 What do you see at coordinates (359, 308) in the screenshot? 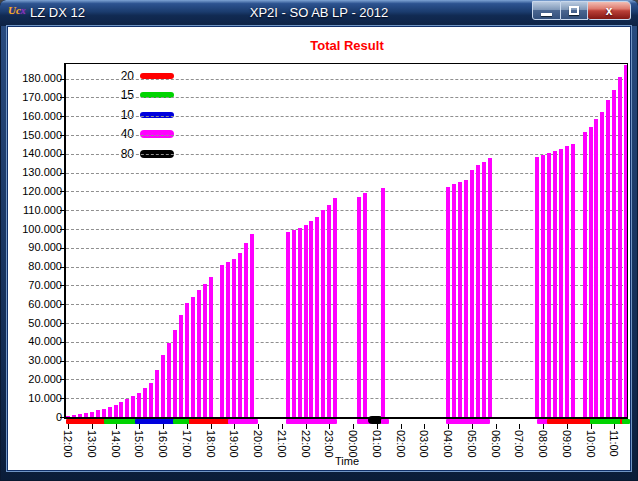
I see `bar-00:15` at bounding box center [359, 308].